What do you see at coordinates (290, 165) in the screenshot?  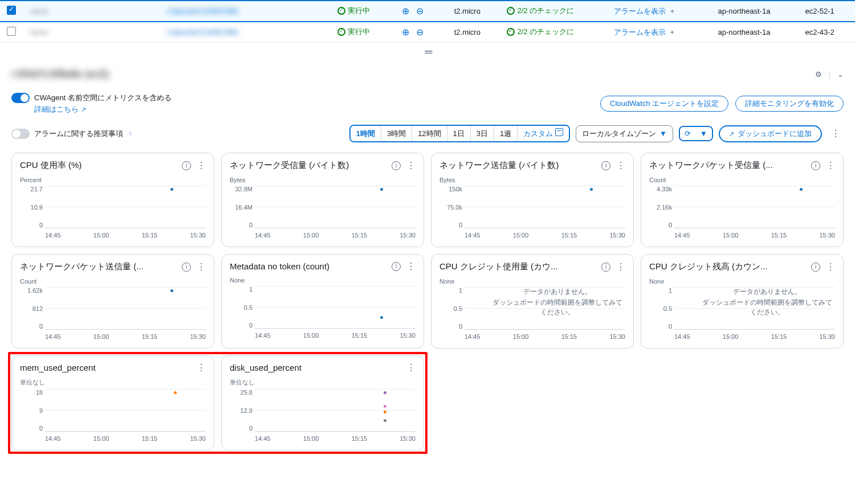 I see `chart-title: ネットワーク受信量 (バイト数)` at bounding box center [290, 165].